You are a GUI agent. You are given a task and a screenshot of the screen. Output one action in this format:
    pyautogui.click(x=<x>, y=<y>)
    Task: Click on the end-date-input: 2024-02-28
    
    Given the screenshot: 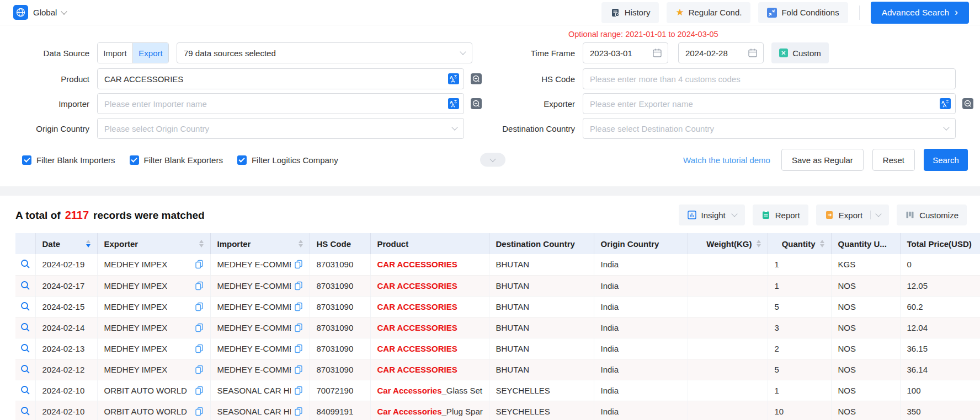 What is the action you would take?
    pyautogui.click(x=721, y=53)
    